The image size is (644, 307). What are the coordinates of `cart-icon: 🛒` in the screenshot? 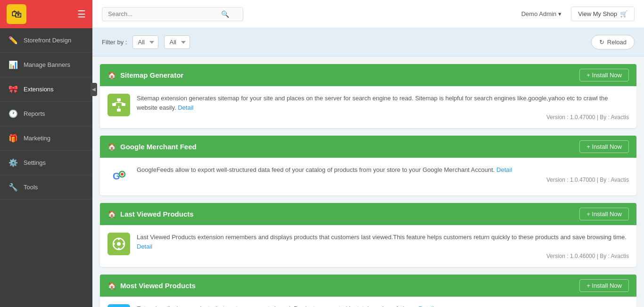 It's located at (624, 14).